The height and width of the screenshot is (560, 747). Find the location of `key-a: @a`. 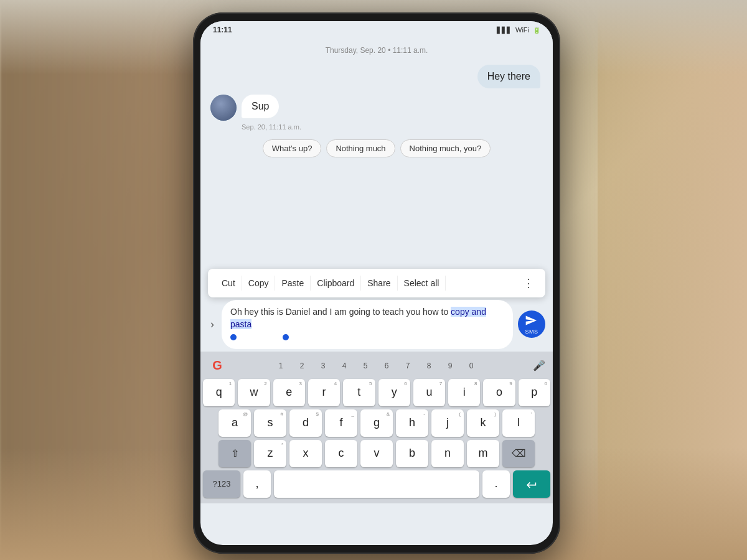

key-a: @a is located at coordinates (235, 423).